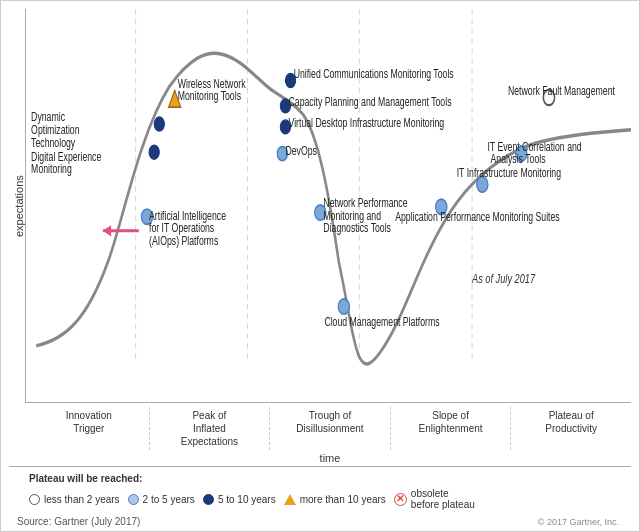 The image size is (640, 532). Describe the element at coordinates (365, 204) in the screenshot. I see `svg-text: Network Performance` at that location.